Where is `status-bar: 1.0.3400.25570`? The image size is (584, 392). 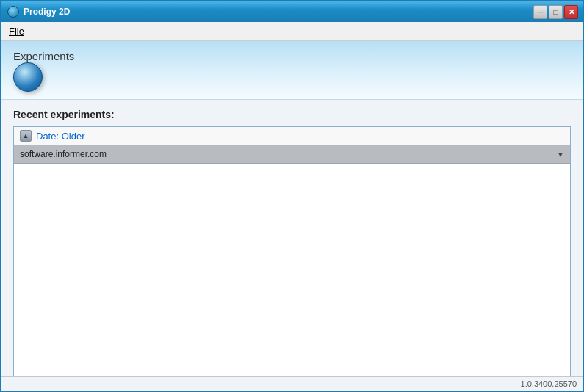
status-bar: 1.0.3400.25570 is located at coordinates (292, 383).